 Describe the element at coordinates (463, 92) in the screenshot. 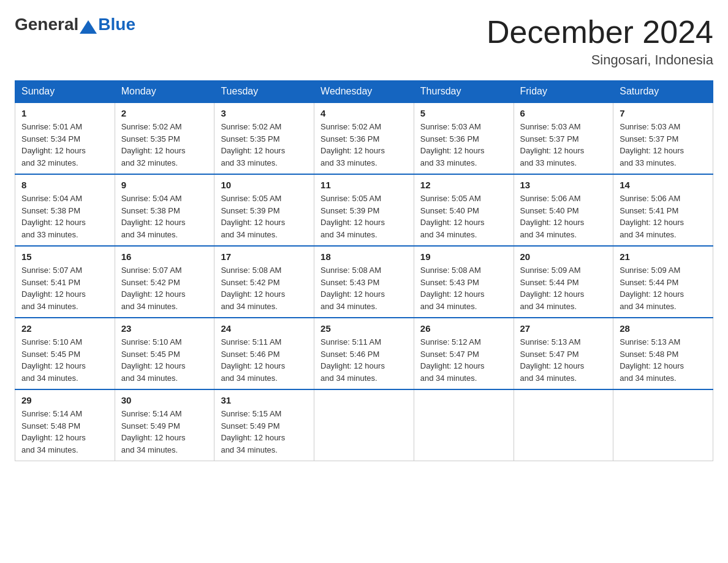

I see `day-header-thursday: Thursday` at that location.